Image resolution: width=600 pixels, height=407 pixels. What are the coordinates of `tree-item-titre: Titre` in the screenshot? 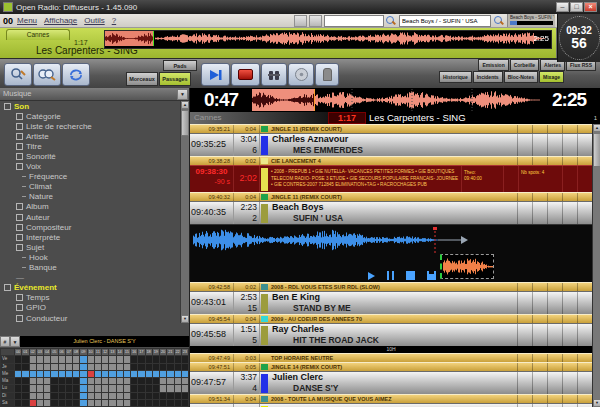 It's located at (90, 146).